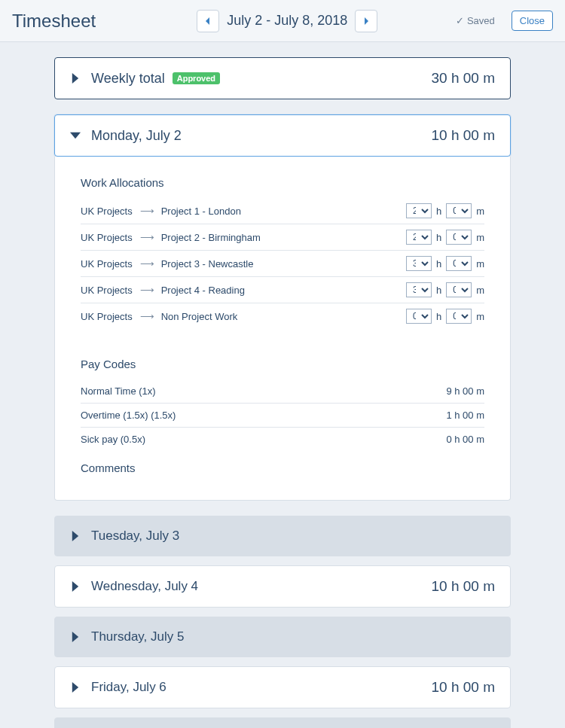 This screenshot has width=565, height=728. Describe the element at coordinates (282, 416) in the screenshot. I see `pay-code-row: Overtime (1.5x) (1.5x) 1 h 00 m` at that location.